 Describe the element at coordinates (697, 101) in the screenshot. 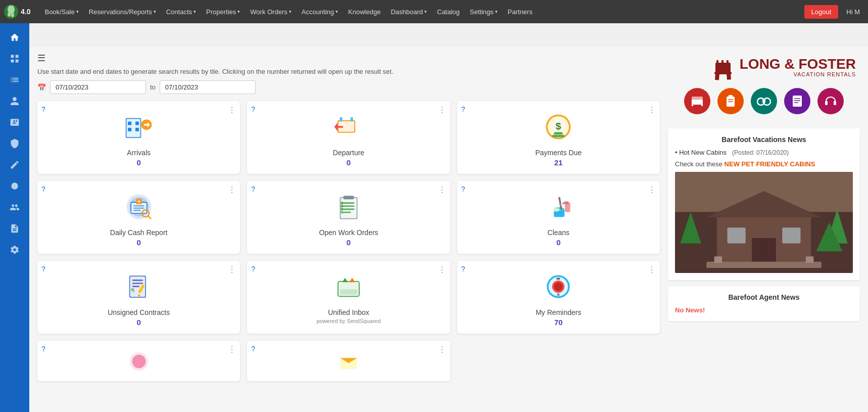

I see `quick-icon-bed` at that location.